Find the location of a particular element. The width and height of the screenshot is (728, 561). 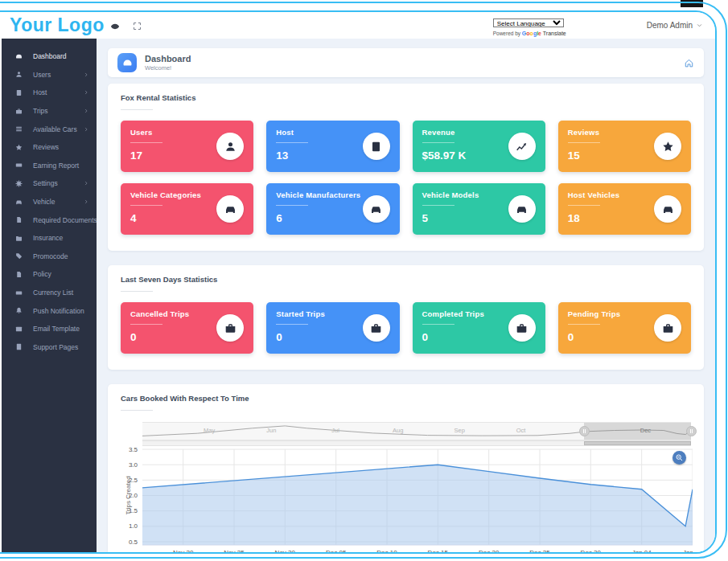

week-card-pending-trips: Pending Trips0 is located at coordinates (624, 328).